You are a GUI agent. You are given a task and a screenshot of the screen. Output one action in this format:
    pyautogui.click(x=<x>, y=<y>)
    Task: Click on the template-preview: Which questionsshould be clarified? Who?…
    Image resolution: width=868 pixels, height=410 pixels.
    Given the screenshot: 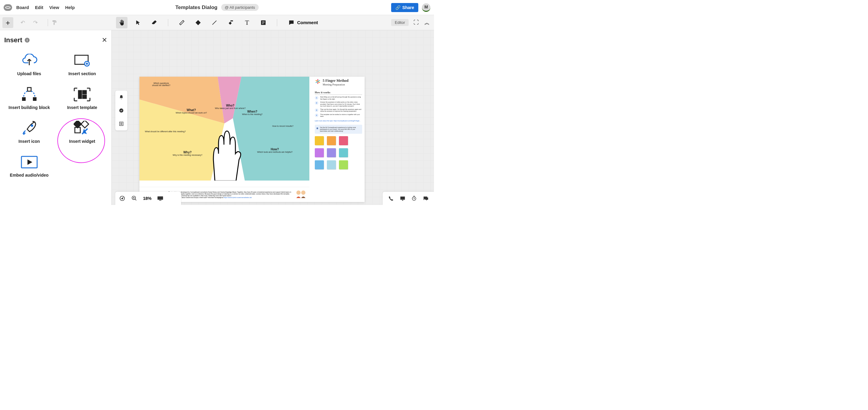 What is the action you would take?
    pyautogui.click(x=252, y=139)
    